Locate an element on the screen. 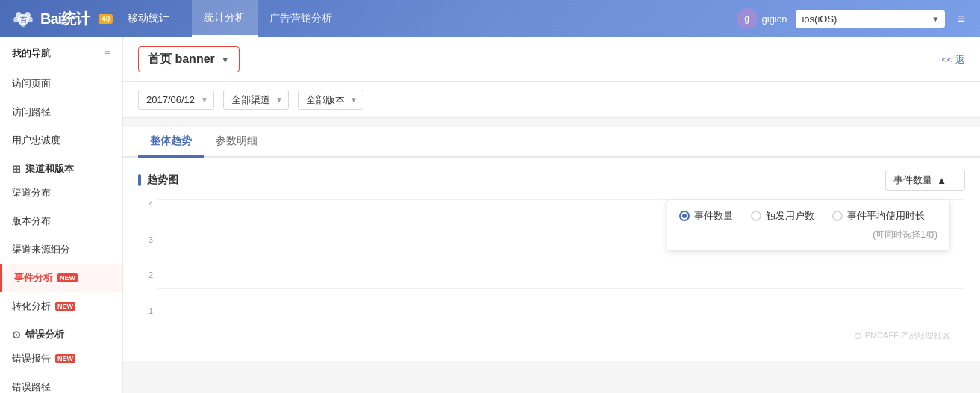 This screenshot has height=393, width=980. username: gigicn is located at coordinates (775, 19).